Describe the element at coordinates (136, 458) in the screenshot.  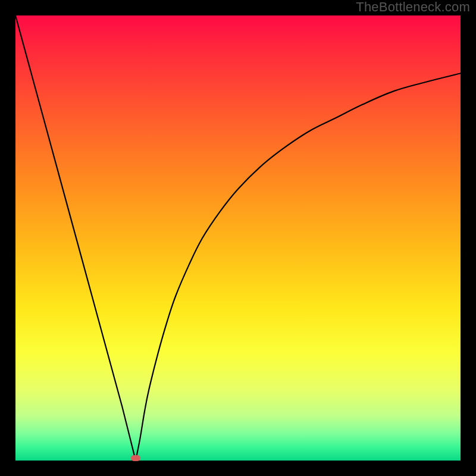
I see `optimal-marker` at that location.